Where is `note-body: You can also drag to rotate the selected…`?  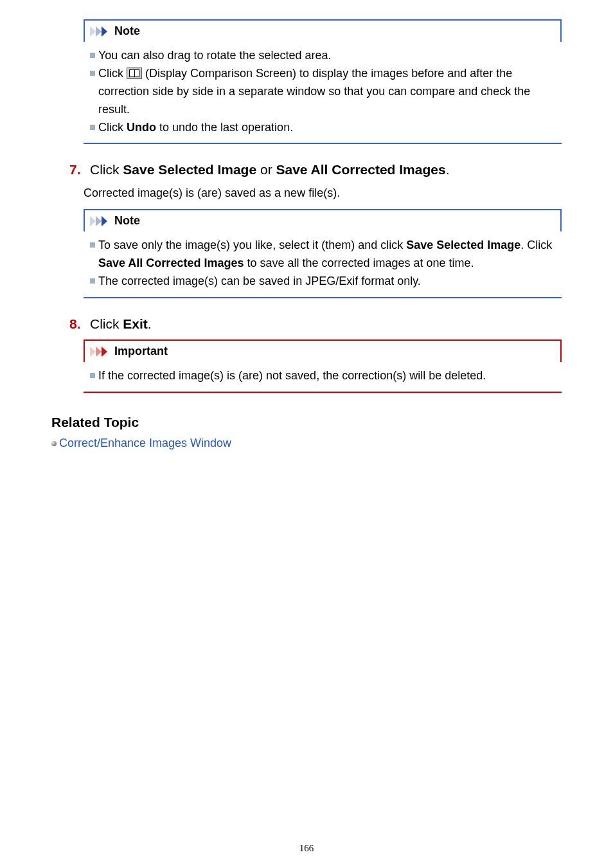
note-body: You can also drag to rotate the selected… is located at coordinates (323, 93).